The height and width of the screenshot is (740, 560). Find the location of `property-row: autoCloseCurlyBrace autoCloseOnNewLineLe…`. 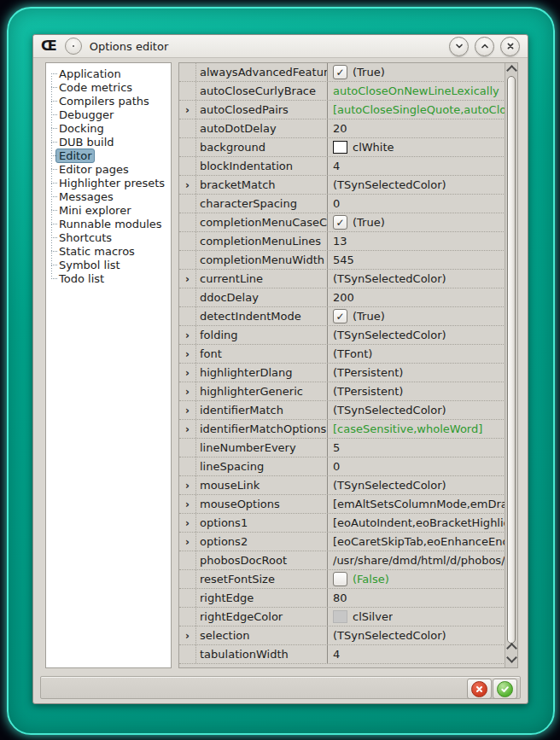

property-row: autoCloseCurlyBrace autoCloseOnNewLineLe… is located at coordinates (342, 91).